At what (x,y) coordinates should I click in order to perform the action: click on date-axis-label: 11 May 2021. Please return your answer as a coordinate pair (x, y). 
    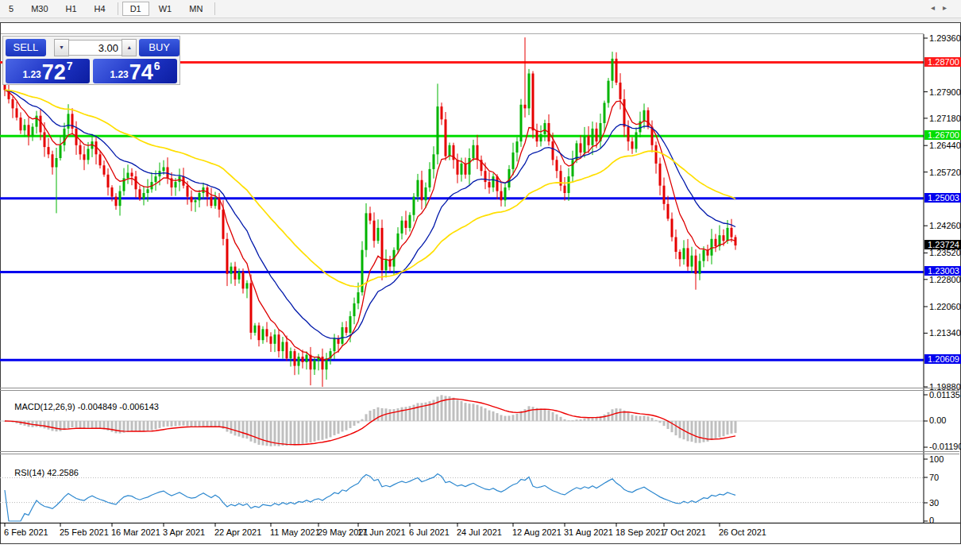
    Looking at the image, I should click on (295, 532).